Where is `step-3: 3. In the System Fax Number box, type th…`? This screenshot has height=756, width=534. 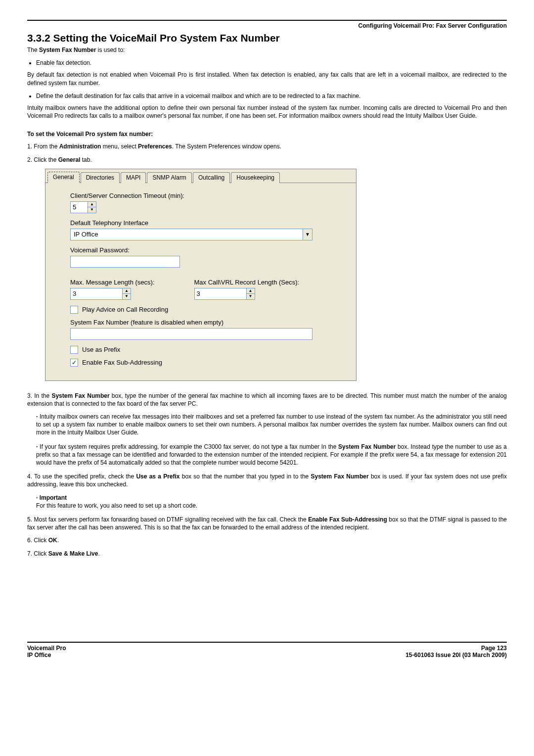
step-3: 3. In the System Fax Number box, type th… is located at coordinates (267, 400).